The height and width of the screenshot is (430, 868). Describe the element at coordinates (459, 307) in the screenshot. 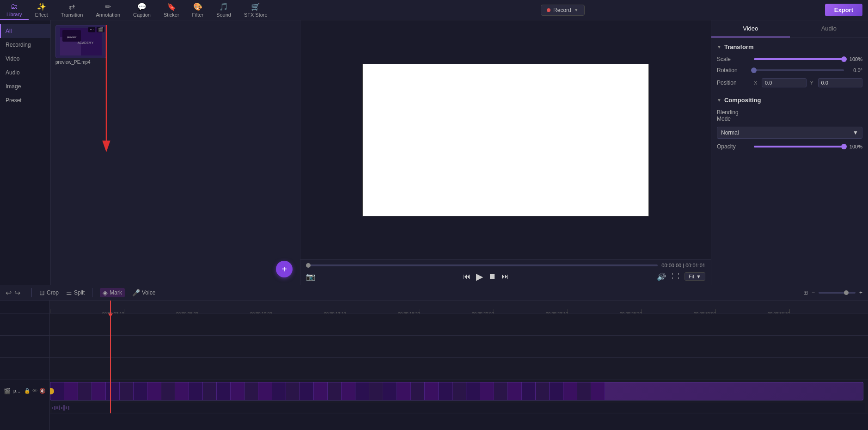

I see `timeline-ruler: 00:00:00:00 00:00:03:10 00:00:06:20 00:0…` at that location.